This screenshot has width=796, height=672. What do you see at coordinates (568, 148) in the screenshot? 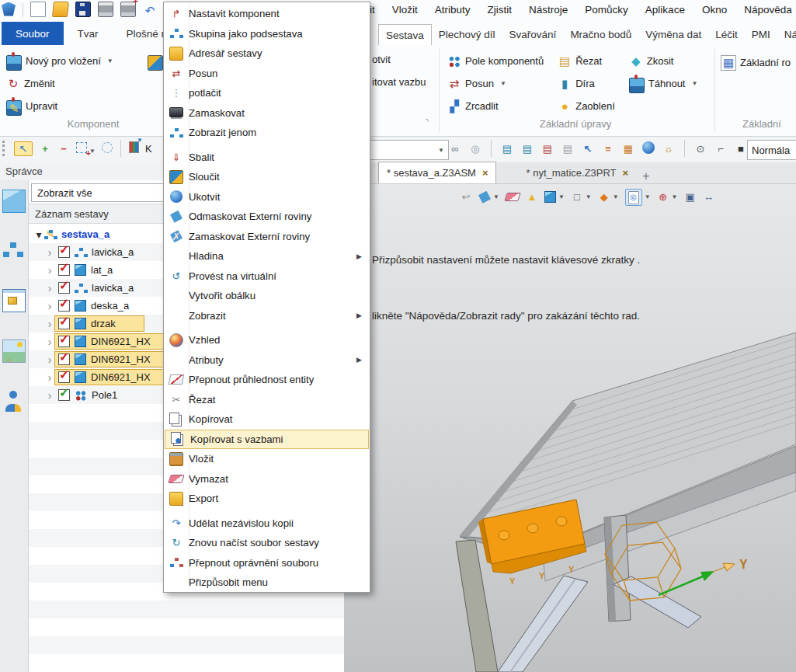
I see `filter-shape-gray-button: ▤` at bounding box center [568, 148].